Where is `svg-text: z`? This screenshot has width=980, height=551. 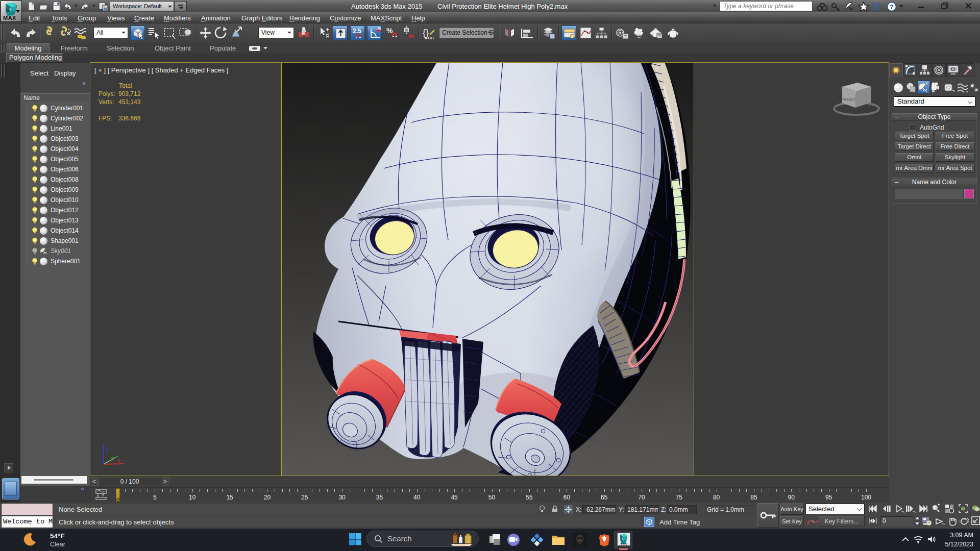
svg-text: z is located at coordinates (107, 449).